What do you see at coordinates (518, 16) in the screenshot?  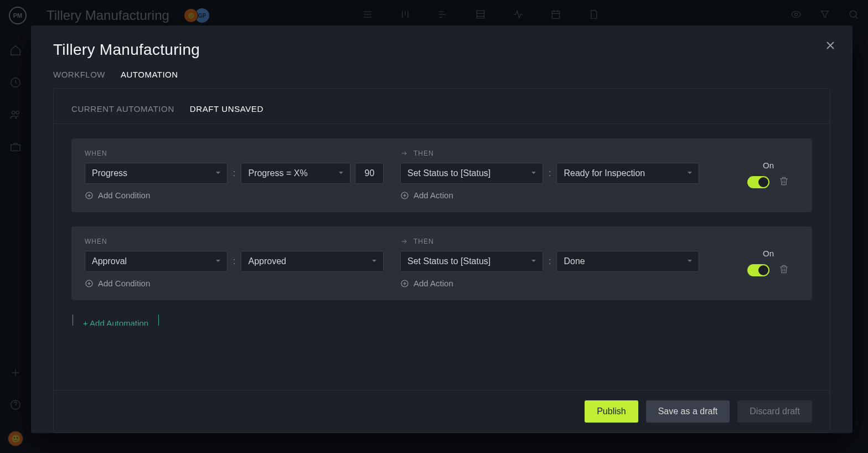 I see `activity-icon` at bounding box center [518, 16].